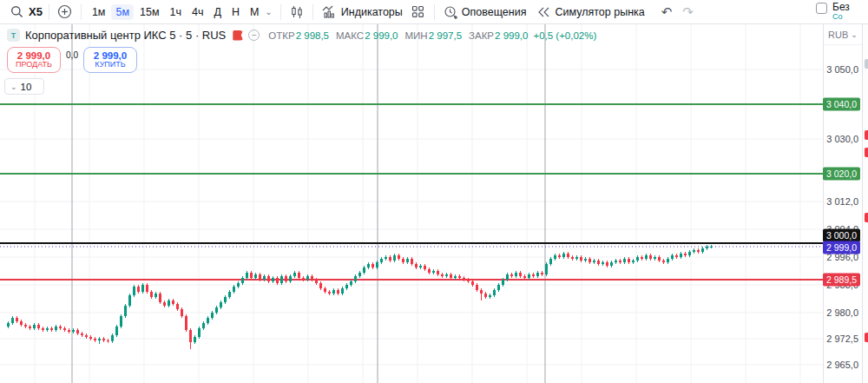 The image size is (868, 383). What do you see at coordinates (72, 56) in the screenshot?
I see `spread-value: 0,0` at bounding box center [72, 56].